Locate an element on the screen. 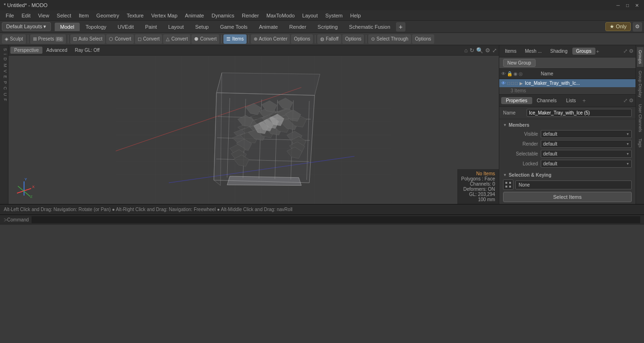  visible-dropdown: default is located at coordinates (586, 134).